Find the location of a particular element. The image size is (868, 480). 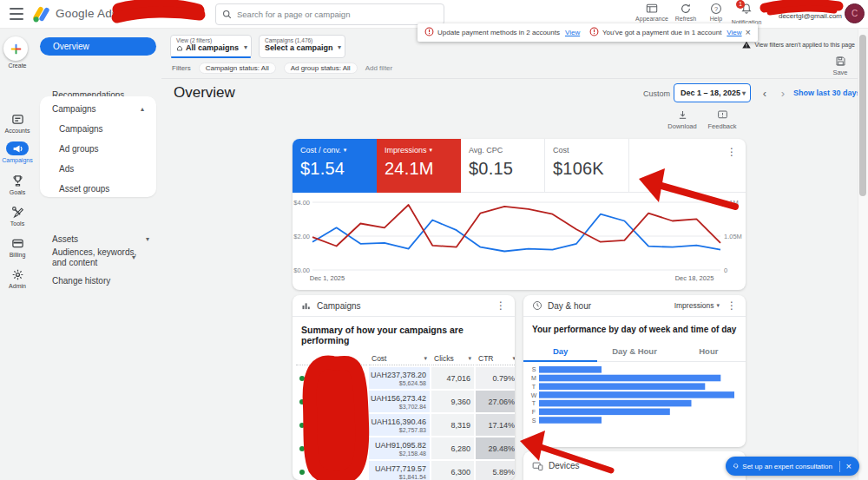

divider is located at coordinates (510, 78).